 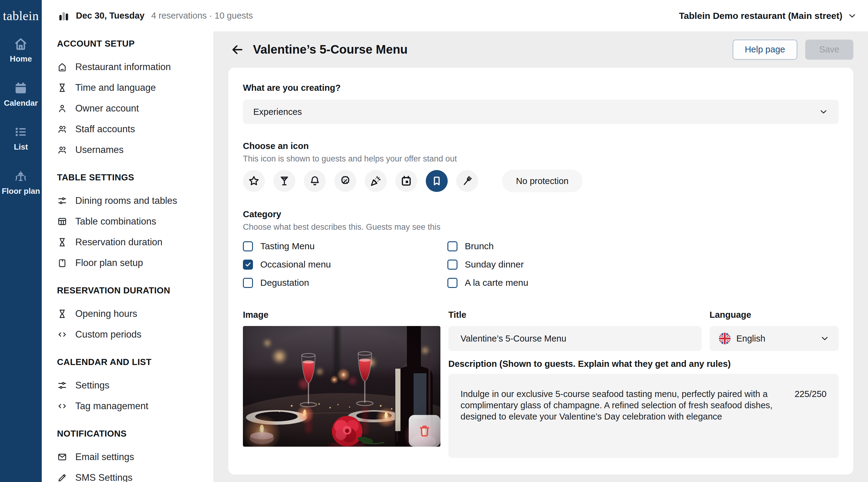 I want to click on icon-section-label: Choose an icon, so click(x=541, y=146).